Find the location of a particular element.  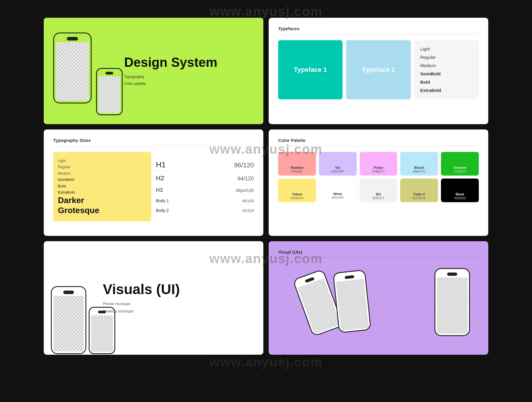

weight-regular: Regular is located at coordinates (447, 57).